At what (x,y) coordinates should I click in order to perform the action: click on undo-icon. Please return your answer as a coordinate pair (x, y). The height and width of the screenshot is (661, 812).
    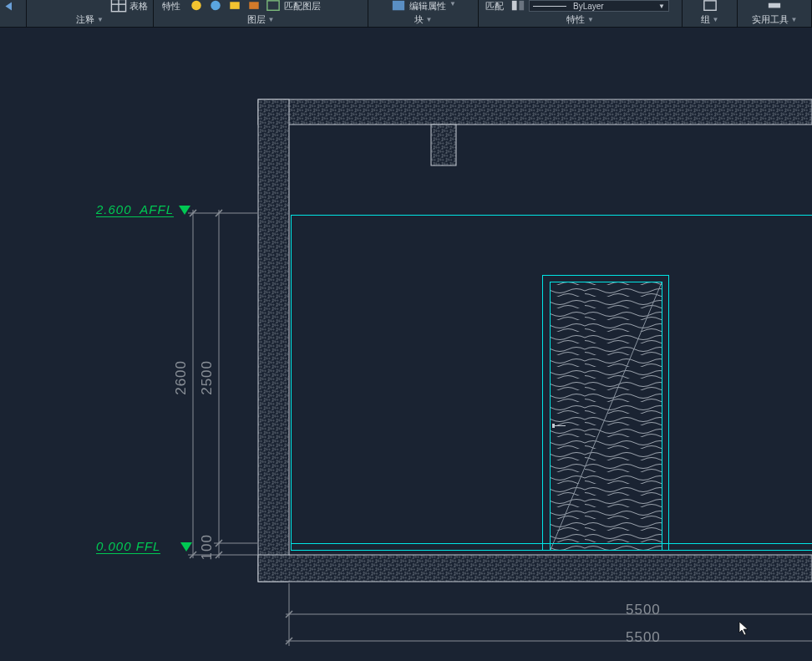
    Looking at the image, I should click on (12, 6).